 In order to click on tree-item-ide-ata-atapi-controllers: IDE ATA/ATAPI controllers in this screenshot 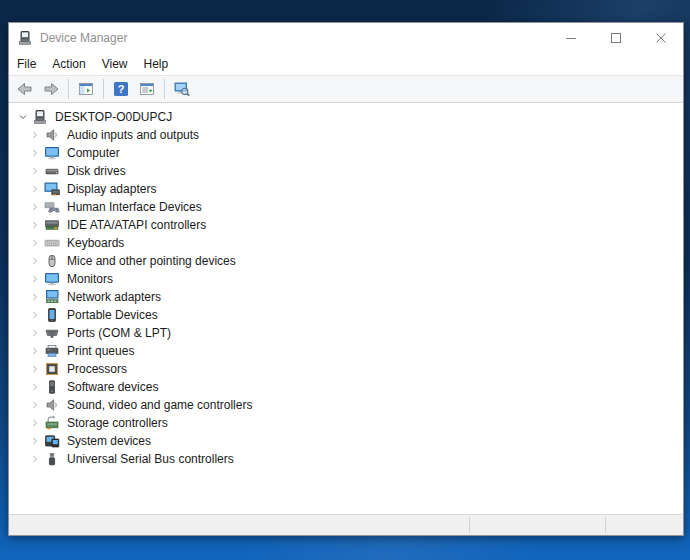, I will do `click(346, 225)`.